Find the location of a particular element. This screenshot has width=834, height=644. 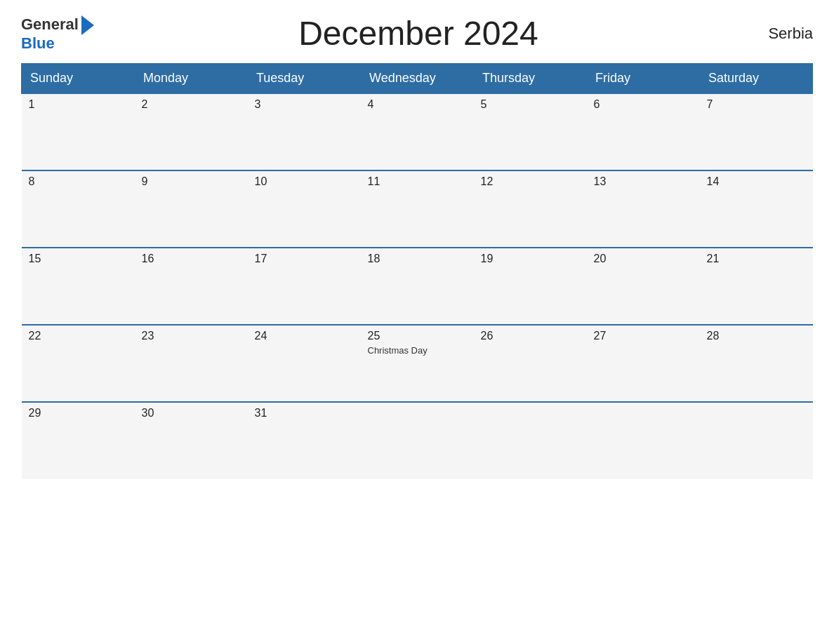

day-number: 28 is located at coordinates (757, 336).